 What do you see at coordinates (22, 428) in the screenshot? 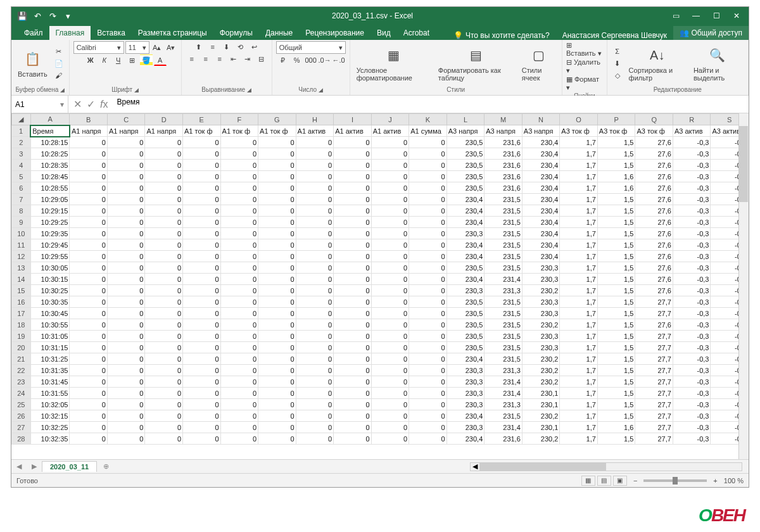
I see `row-header-27: 27` at bounding box center [22, 428].